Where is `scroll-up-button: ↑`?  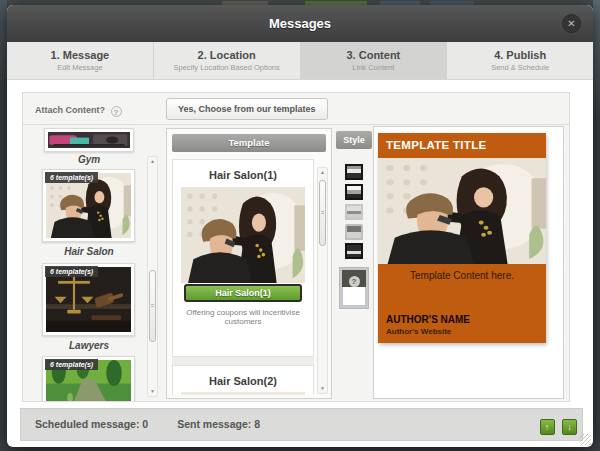
scroll-up-button: ↑ is located at coordinates (548, 427).